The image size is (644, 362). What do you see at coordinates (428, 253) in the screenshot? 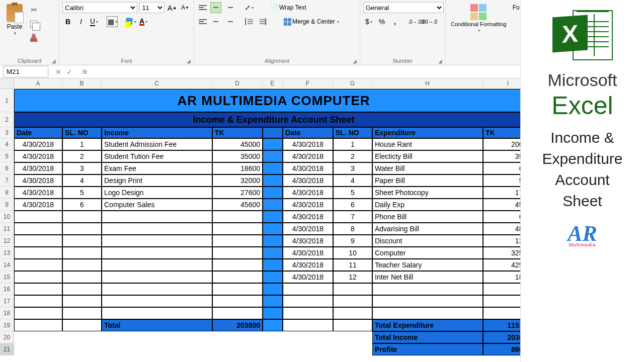
I see `cell: Computer` at bounding box center [428, 253].